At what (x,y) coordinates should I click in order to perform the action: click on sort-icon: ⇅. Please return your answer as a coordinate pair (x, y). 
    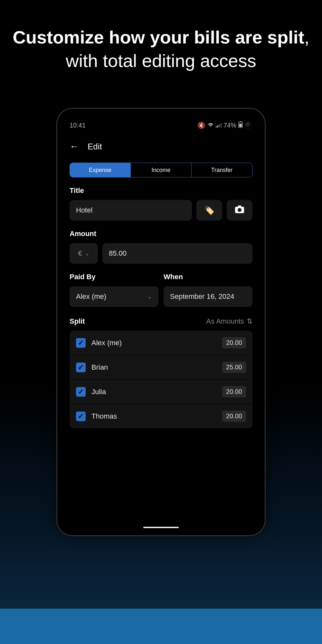
    Looking at the image, I should click on (250, 321).